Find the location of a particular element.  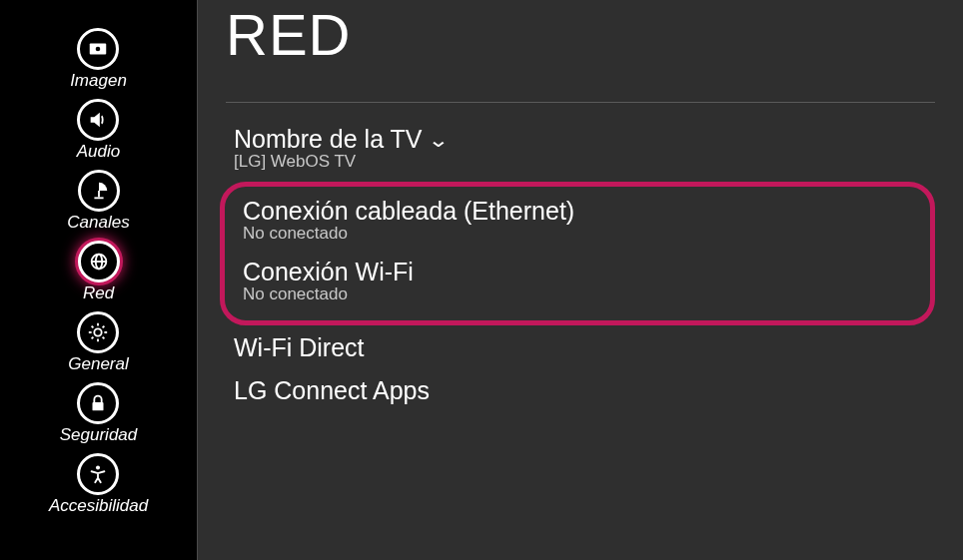

setting-title: Conexión Wi-Fi is located at coordinates (577, 272).